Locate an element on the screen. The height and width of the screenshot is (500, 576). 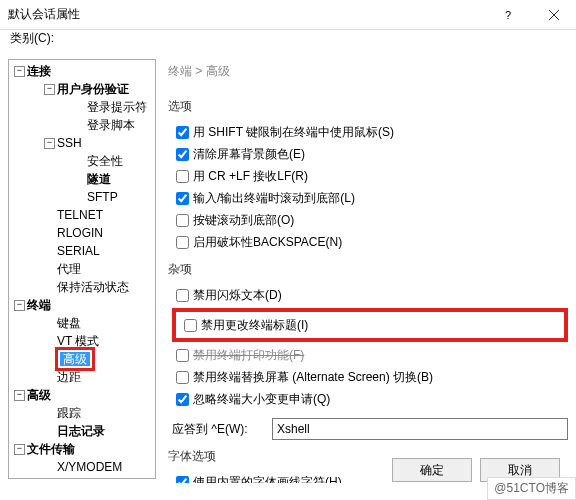
chk-scroll-key is located at coordinates (182, 220).